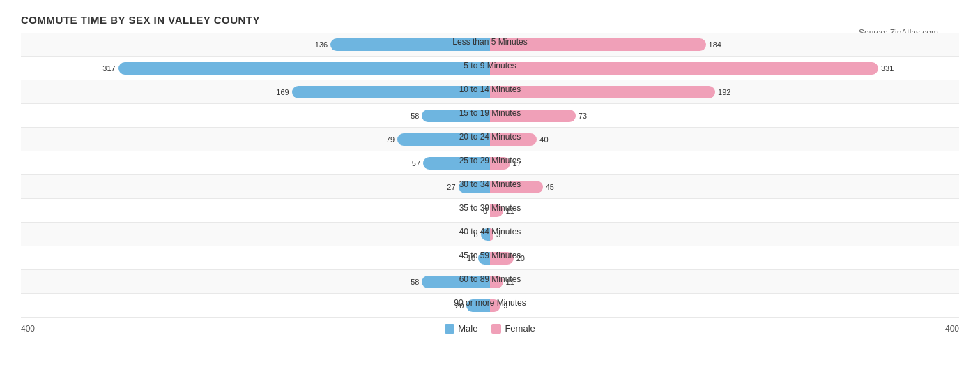 The width and height of the screenshot is (980, 365). I want to click on row-label: 20 to 24 Minutes, so click(491, 137).